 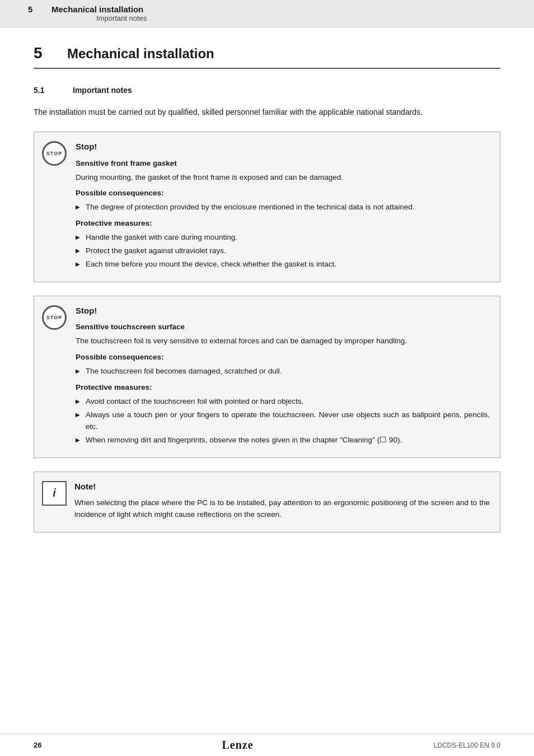 I want to click on header-title: Mechanical installation, so click(x=97, y=9).